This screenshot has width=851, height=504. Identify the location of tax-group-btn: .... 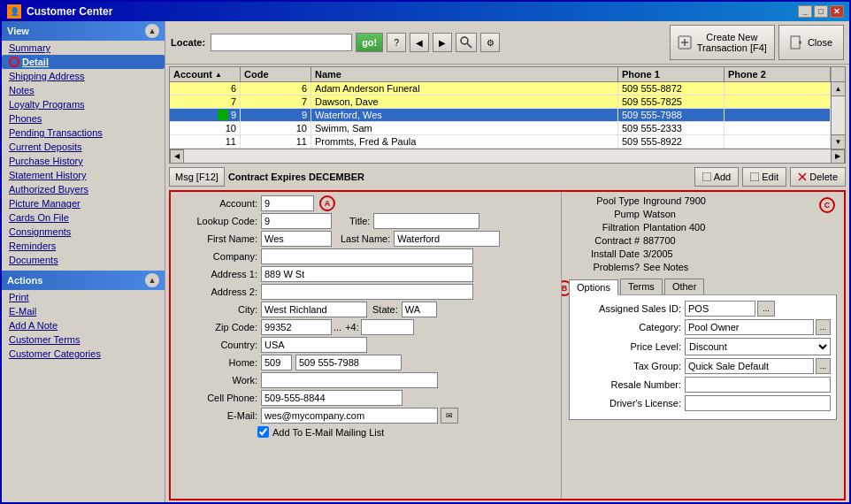
(823, 366).